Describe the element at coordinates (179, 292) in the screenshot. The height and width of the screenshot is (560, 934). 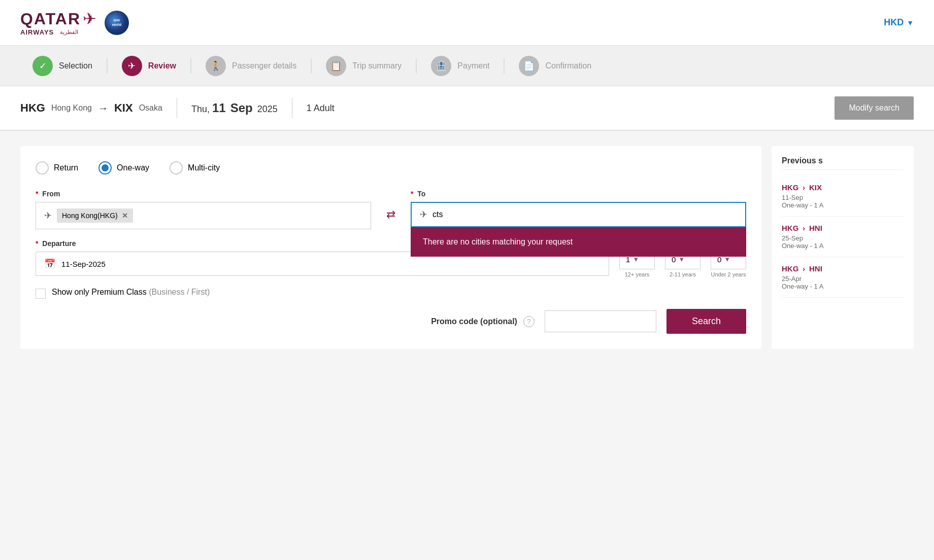
I see `premium-sublabel: (Business / First)` at that location.